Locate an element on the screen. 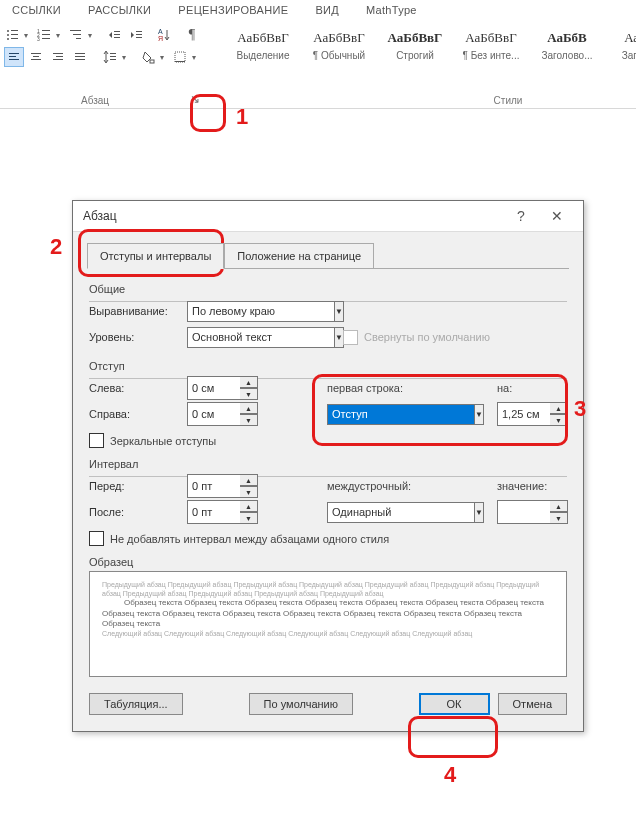  close-button: ✕ is located at coordinates (557, 216).